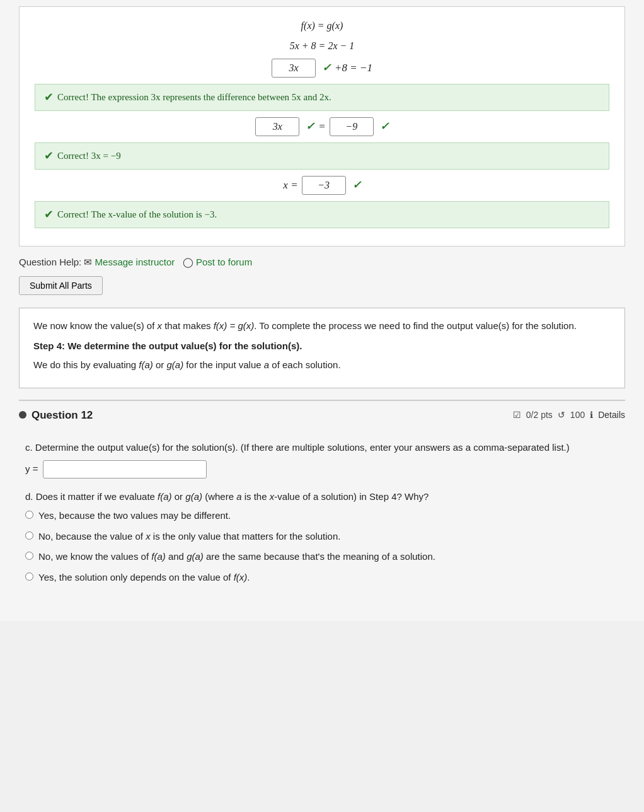  Describe the element at coordinates (322, 415) in the screenshot. I see `question-12-header: Question 12 ☑ 0/2 pts ↺ 100 ℹ Details` at that location.